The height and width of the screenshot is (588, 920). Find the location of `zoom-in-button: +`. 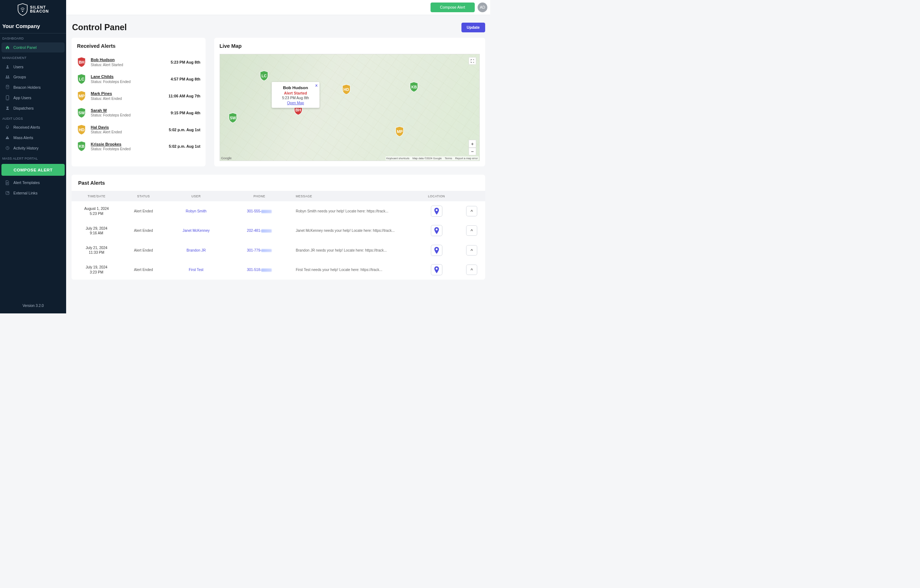

zoom-in-button: + is located at coordinates (472, 144).